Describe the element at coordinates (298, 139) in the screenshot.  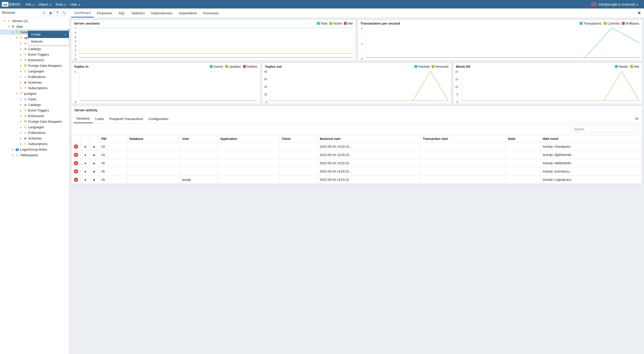
I see `col-client: Client` at that location.